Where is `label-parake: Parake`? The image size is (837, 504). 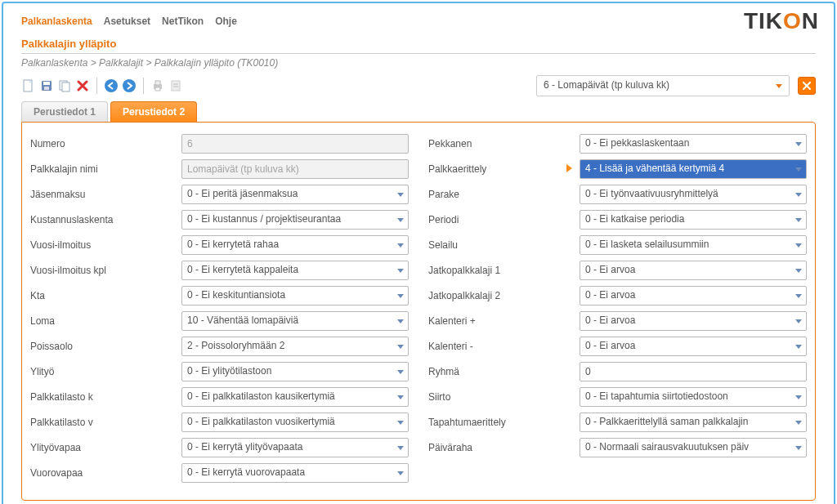
label-parake: Parake is located at coordinates (504, 194).